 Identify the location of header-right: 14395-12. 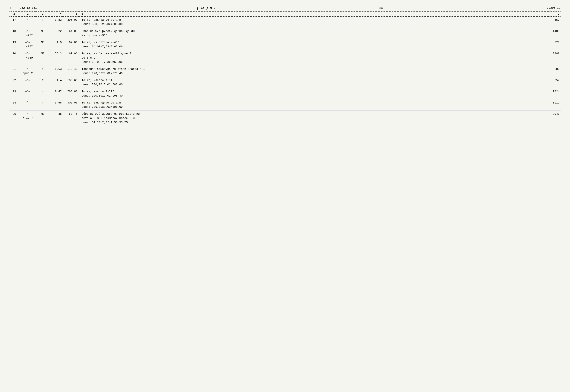
(554, 8).